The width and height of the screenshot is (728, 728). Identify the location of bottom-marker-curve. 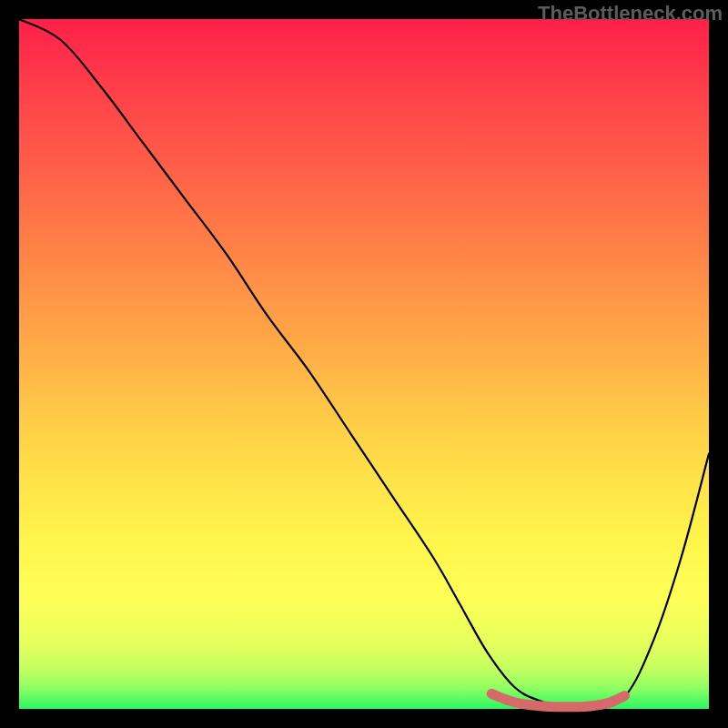
(558, 701).